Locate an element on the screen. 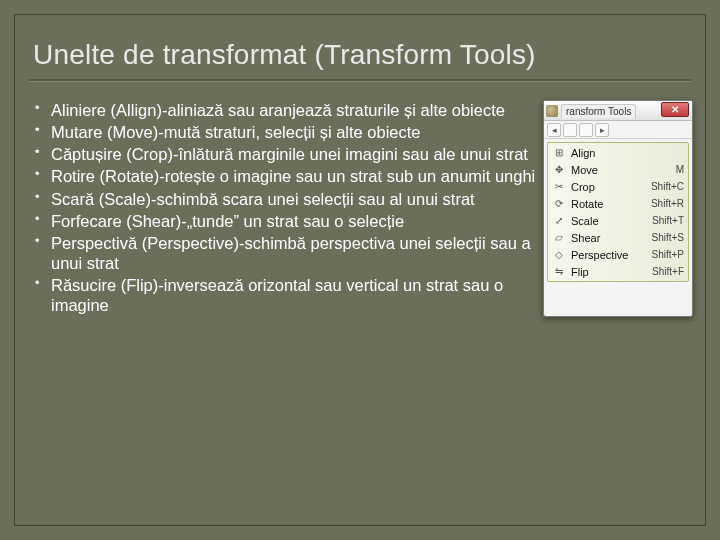  chevron-right-icon: ▸ is located at coordinates (602, 130).